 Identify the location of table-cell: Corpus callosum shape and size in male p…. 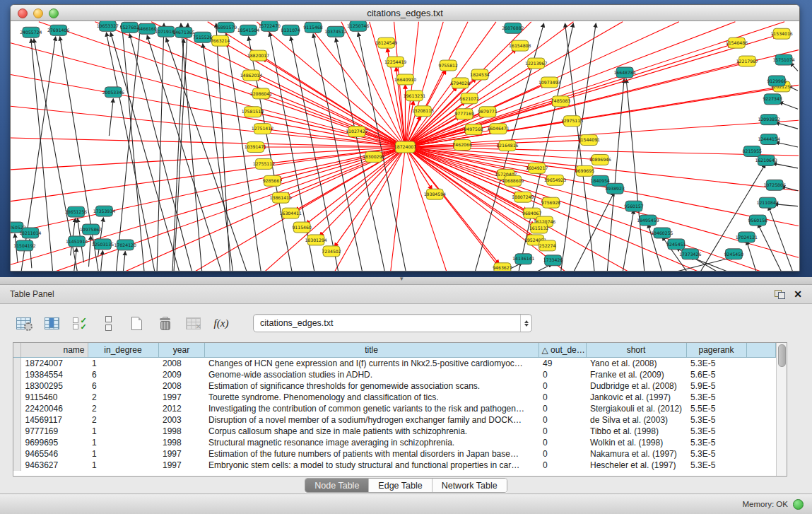
(372, 431).